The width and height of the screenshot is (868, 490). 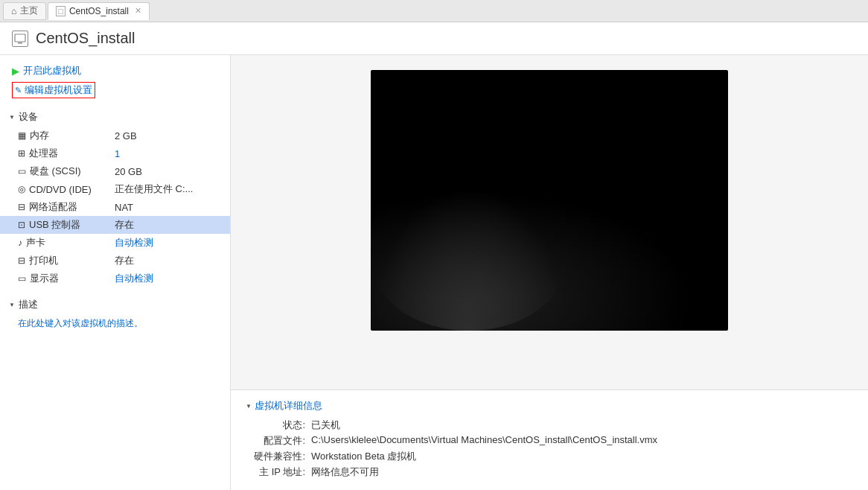 What do you see at coordinates (39, 136) in the screenshot?
I see `memory-label: 内存` at bounding box center [39, 136].